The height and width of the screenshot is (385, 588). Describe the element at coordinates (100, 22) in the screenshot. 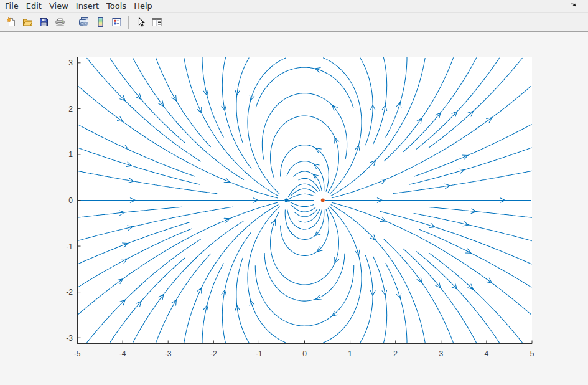

I see `insert-colorbar-button` at that location.